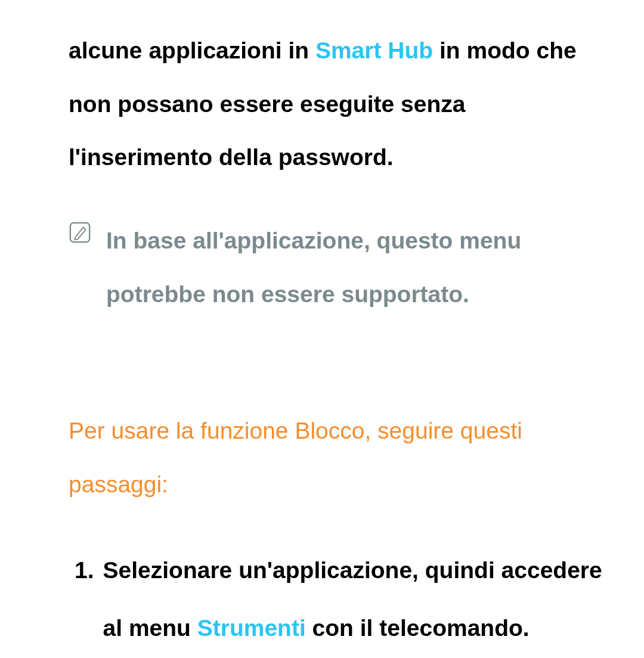  Describe the element at coordinates (341, 600) in the screenshot. I see `list-item: 1. Selezionare un'applicazione, quindi a…` at that location.